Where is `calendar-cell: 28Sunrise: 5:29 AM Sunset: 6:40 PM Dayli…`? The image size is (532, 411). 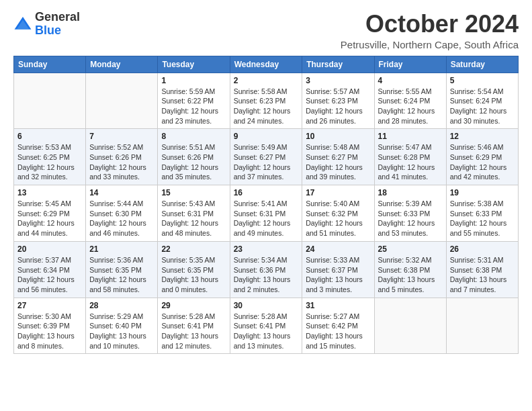
calendar-cell: 28Sunrise: 5:29 AM Sunset: 6:40 PM Dayli… is located at coordinates (122, 326).